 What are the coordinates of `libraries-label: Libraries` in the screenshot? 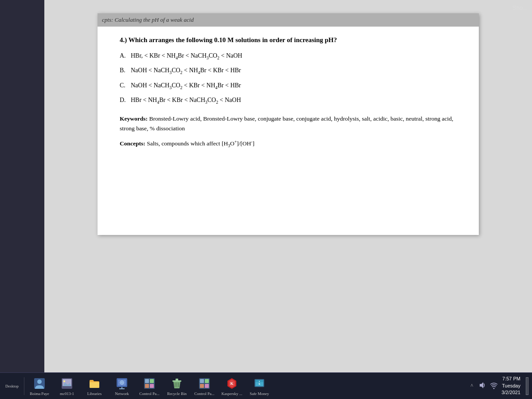 It's located at (94, 394).